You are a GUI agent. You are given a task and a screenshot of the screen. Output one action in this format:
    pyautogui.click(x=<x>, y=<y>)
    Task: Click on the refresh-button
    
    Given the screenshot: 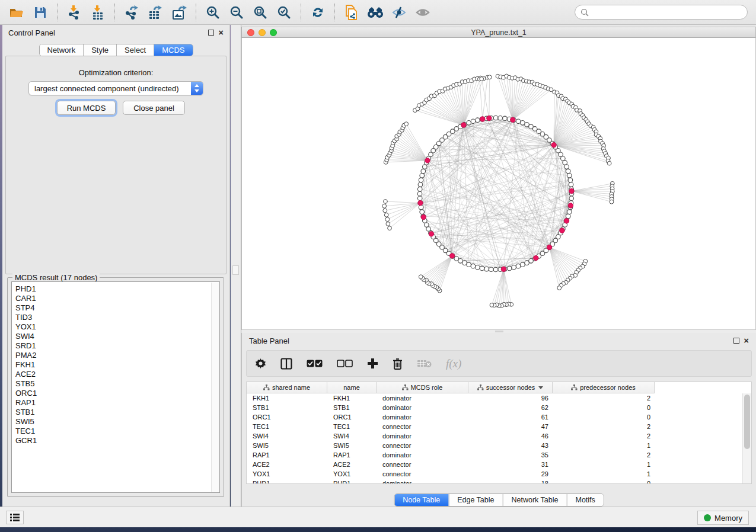 What is the action you would take?
    pyautogui.click(x=318, y=12)
    